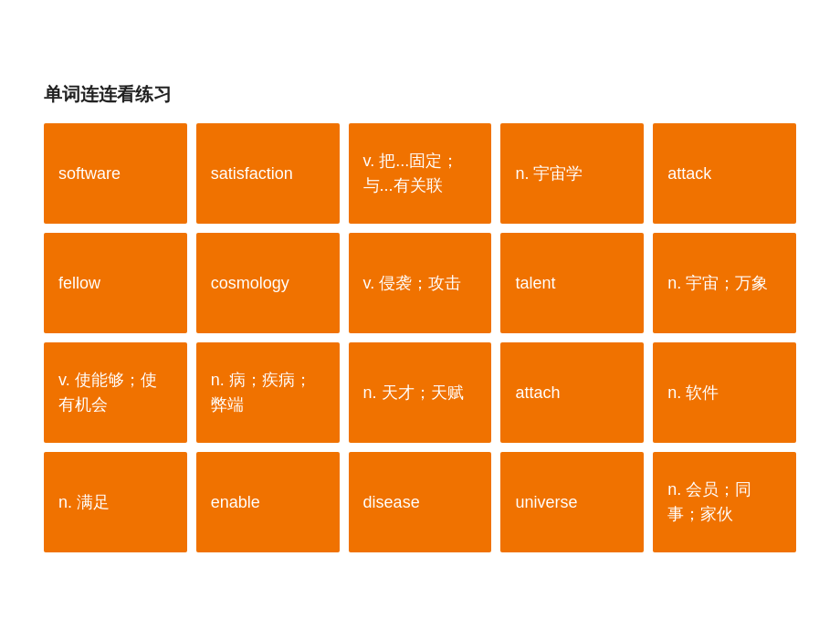 The image size is (840, 630). What do you see at coordinates (725, 283) in the screenshot?
I see `card-item: n. 宇宙；万象` at bounding box center [725, 283].